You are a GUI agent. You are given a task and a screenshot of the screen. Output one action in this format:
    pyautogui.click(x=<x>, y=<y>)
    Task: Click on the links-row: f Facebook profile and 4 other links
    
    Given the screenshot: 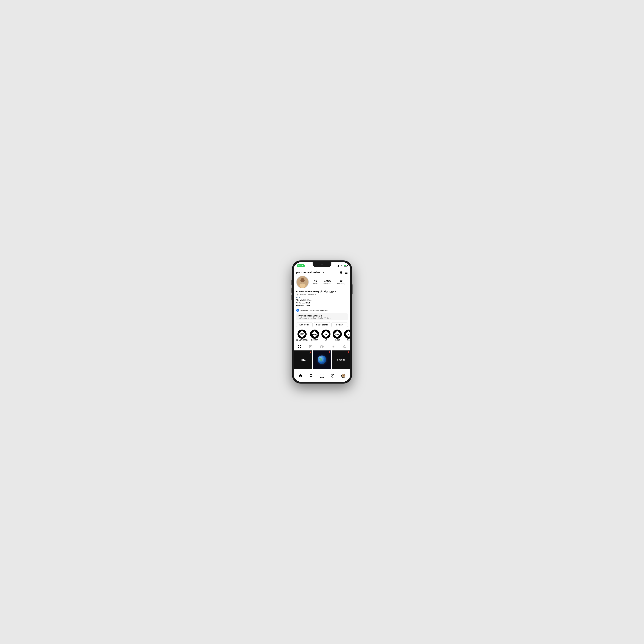 What is the action you would take?
    pyautogui.click(x=322, y=311)
    